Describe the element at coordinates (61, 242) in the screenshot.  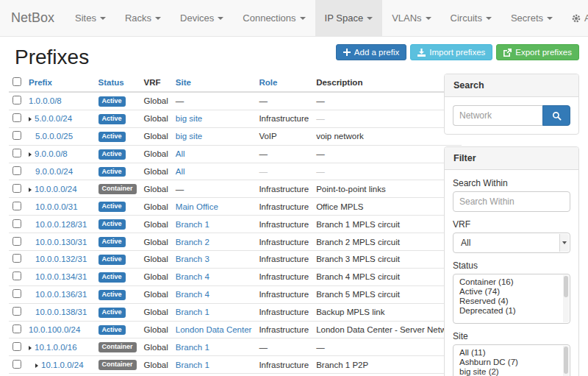
I see `prefix-link: 10.0.0.130/31` at that location.